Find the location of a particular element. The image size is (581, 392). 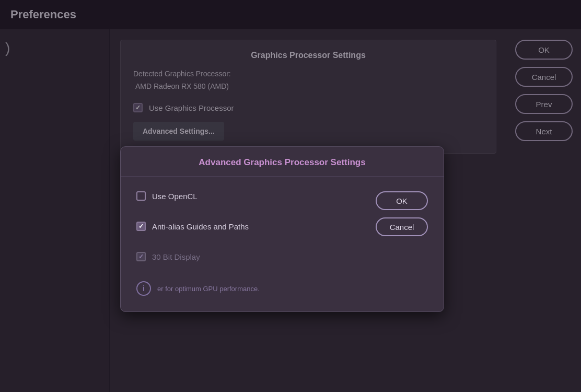

advanced-dialog-body: Use OpenCL Anti-alias Guides and Paths 3… is located at coordinates (282, 224).